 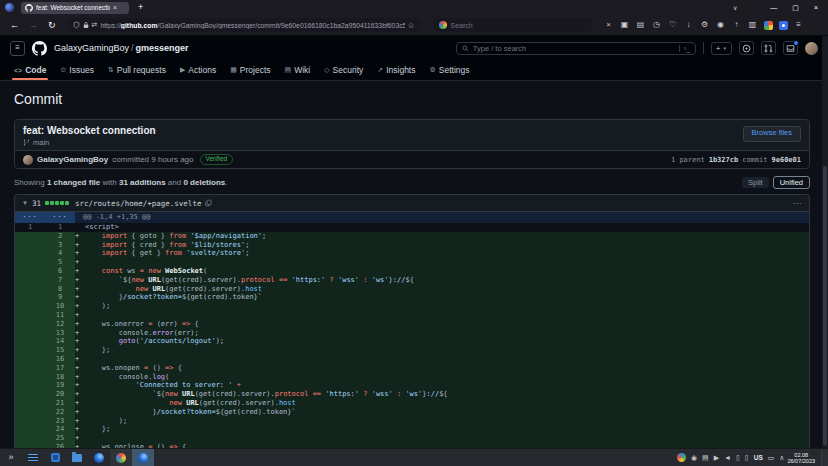 What do you see at coordinates (774, 8) in the screenshot?
I see `minimize-button: —` at bounding box center [774, 8].